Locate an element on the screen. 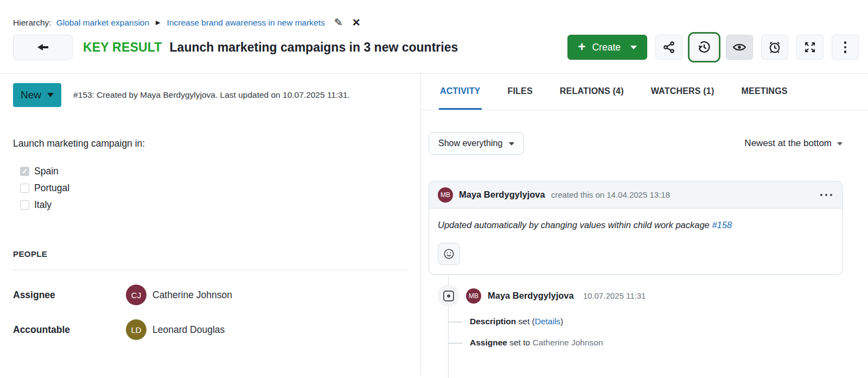 The image size is (868, 378). activity-sort-dropdown: Newest at the bottom is located at coordinates (793, 143).